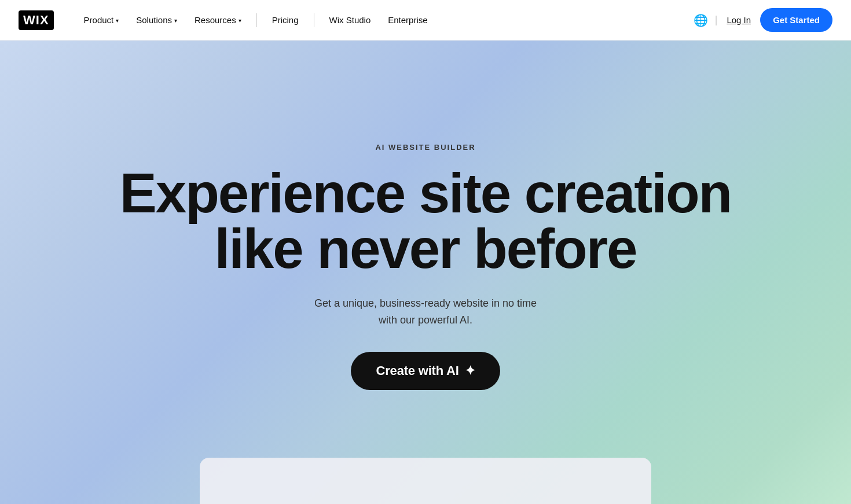 Image resolution: width=851 pixels, height=504 pixels. What do you see at coordinates (36, 20) in the screenshot?
I see `wix-logo: WIX` at bounding box center [36, 20].